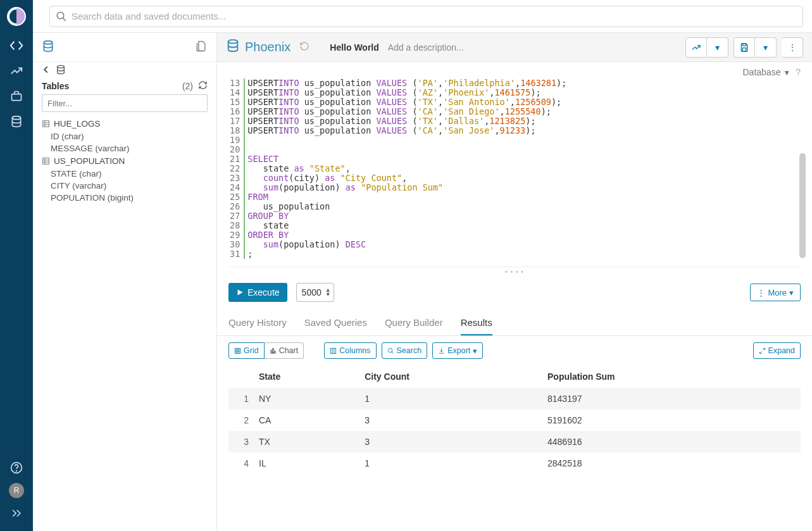  What do you see at coordinates (423, 16) in the screenshot?
I see `topbar` at bounding box center [423, 16].